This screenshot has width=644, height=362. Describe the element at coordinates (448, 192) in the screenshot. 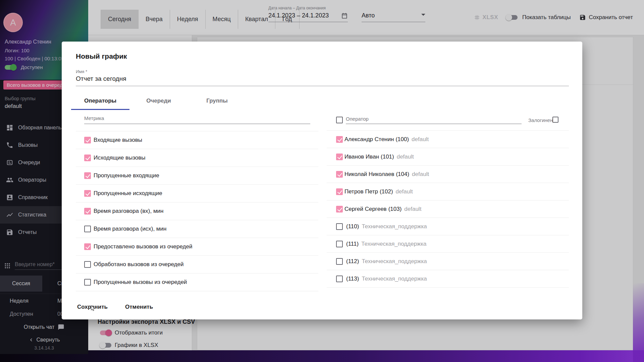

I see `operator-row: Петров Петр(102)default` at that location.